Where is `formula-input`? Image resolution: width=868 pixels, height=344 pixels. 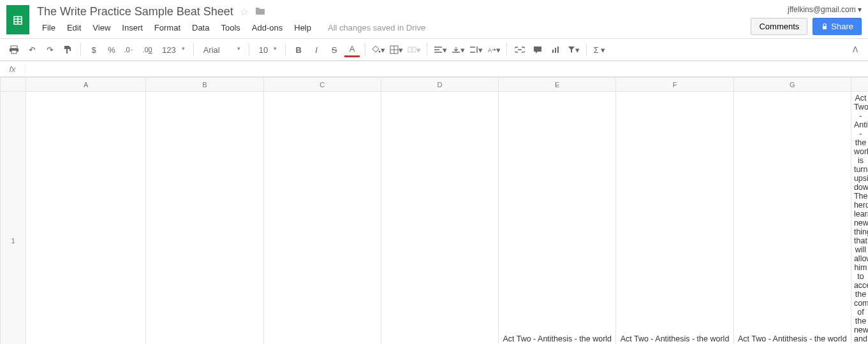 formula-input is located at coordinates (446, 69).